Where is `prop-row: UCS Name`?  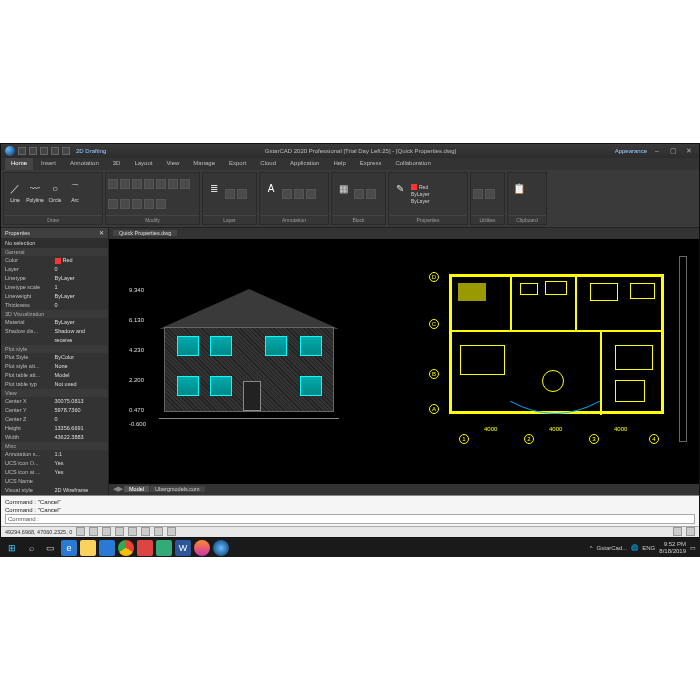 prop-row: UCS Name is located at coordinates (54, 482).